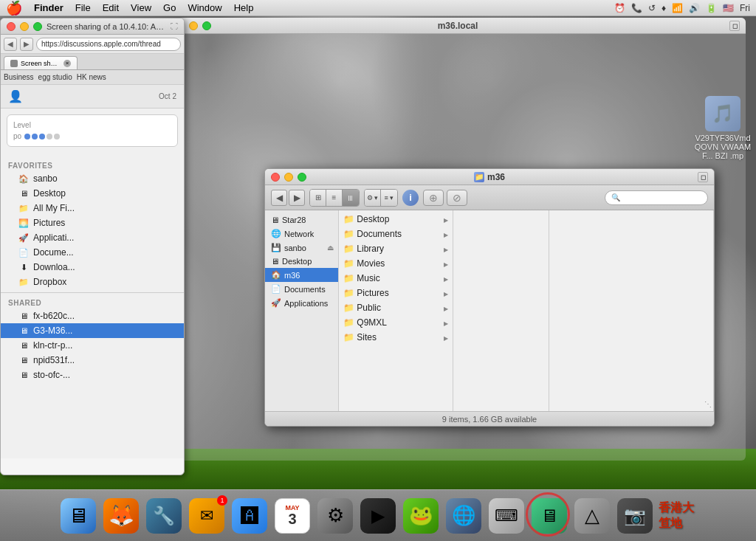 The image size is (756, 541). I want to click on sidebar-pictures: Pictures, so click(92, 223).